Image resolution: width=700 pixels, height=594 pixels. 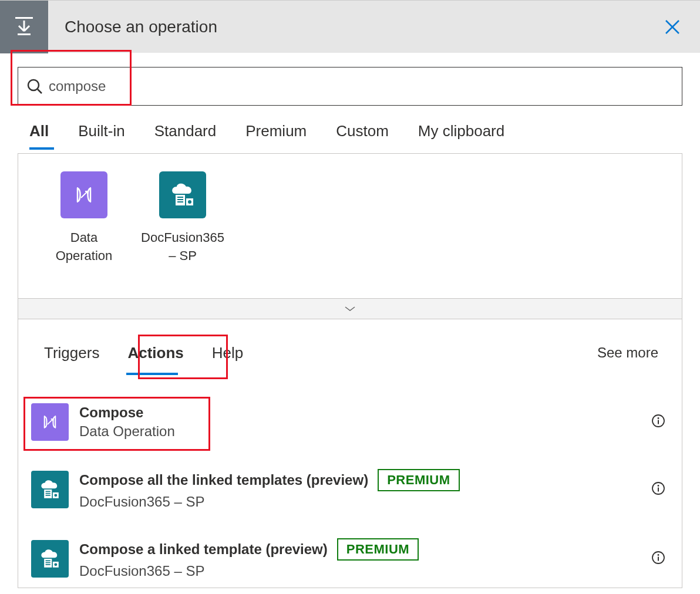 What do you see at coordinates (276, 134) in the screenshot?
I see `tab-premium: Premium` at bounding box center [276, 134].